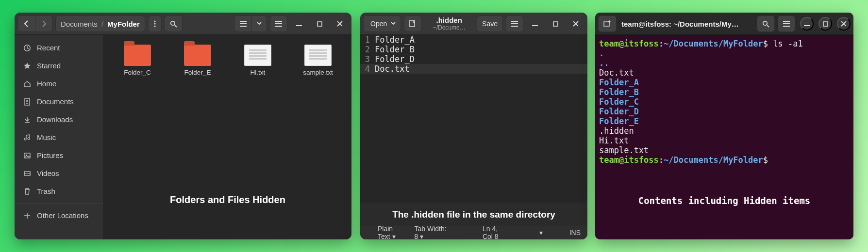  What do you see at coordinates (26, 24) in the screenshot?
I see `back-button` at bounding box center [26, 24].